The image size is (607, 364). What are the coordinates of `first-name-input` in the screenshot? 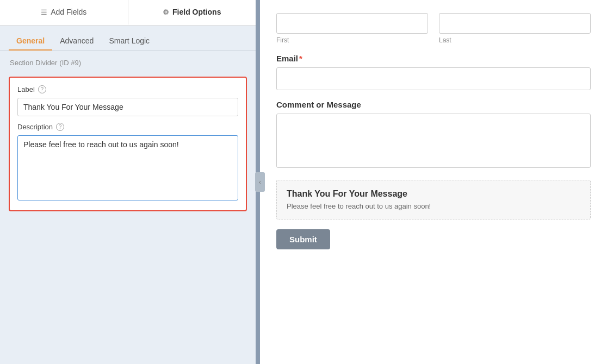 It's located at (352, 23).